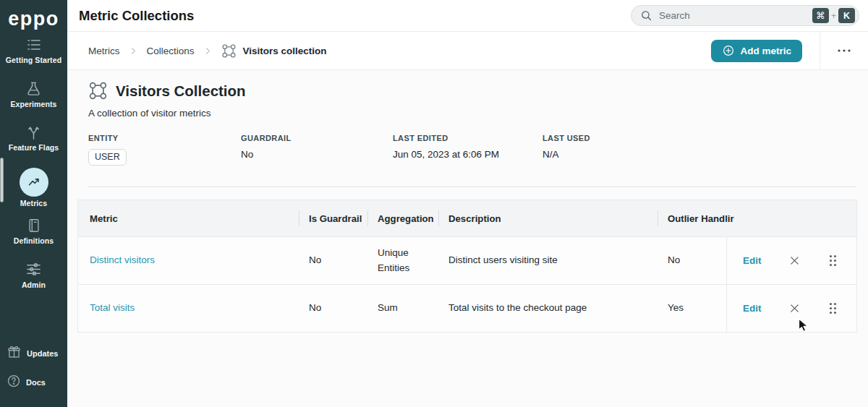  Describe the element at coordinates (34, 89) in the screenshot. I see `flask-icon` at that location.